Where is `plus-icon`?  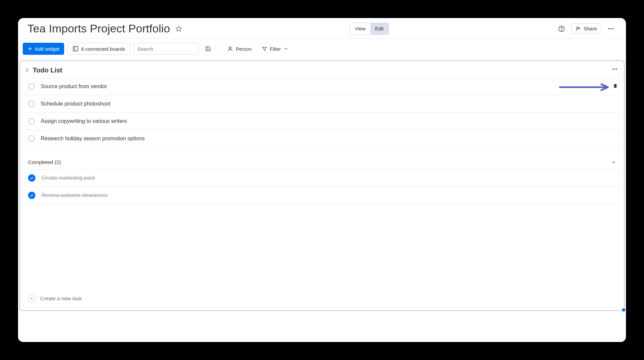 plus-icon is located at coordinates (30, 49).